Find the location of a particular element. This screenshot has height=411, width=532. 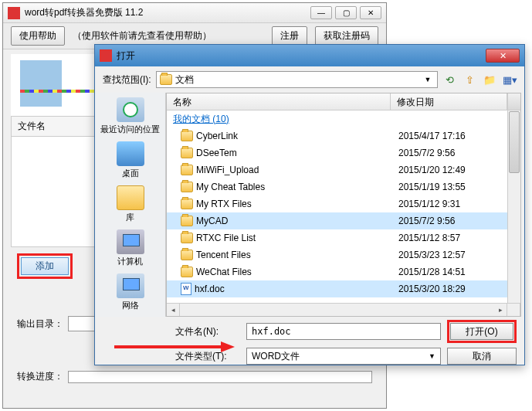

dialog-titlebar: 打开 ✕ is located at coordinates (310, 56).